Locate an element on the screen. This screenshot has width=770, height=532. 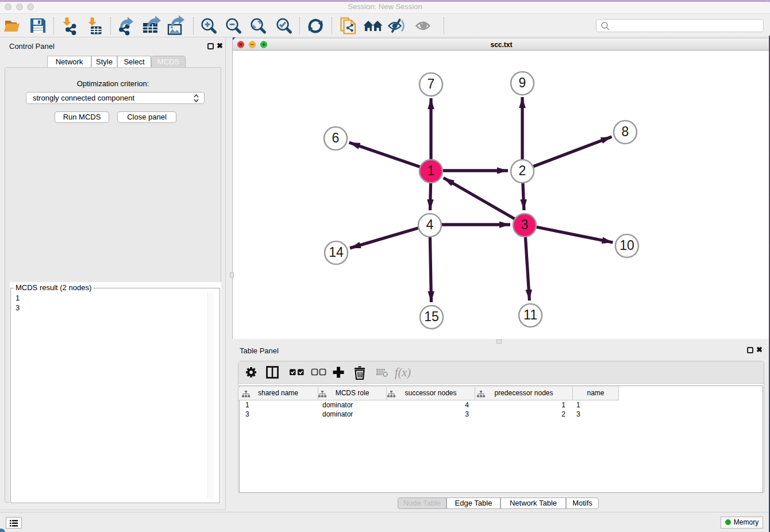
svg-text: 1 is located at coordinates (431, 171).